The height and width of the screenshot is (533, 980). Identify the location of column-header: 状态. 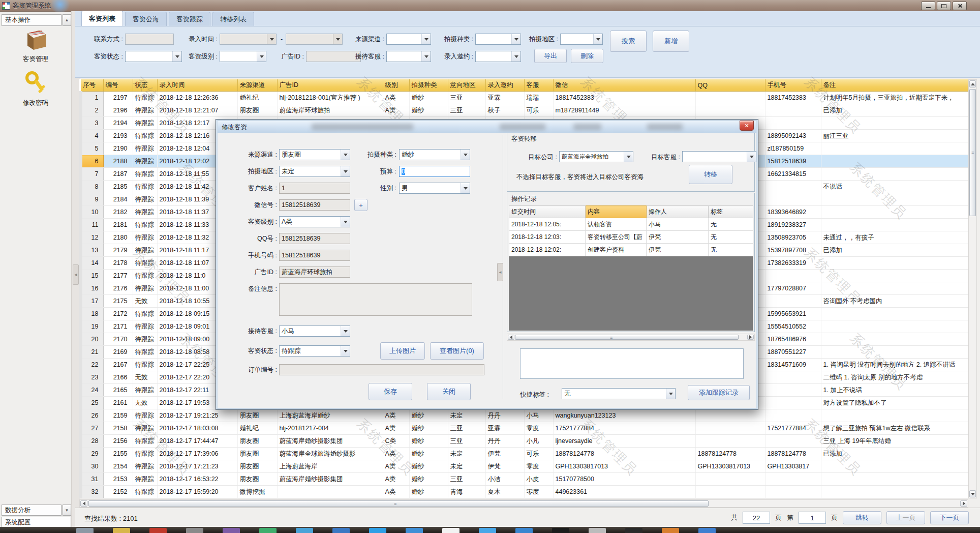
(145, 85).